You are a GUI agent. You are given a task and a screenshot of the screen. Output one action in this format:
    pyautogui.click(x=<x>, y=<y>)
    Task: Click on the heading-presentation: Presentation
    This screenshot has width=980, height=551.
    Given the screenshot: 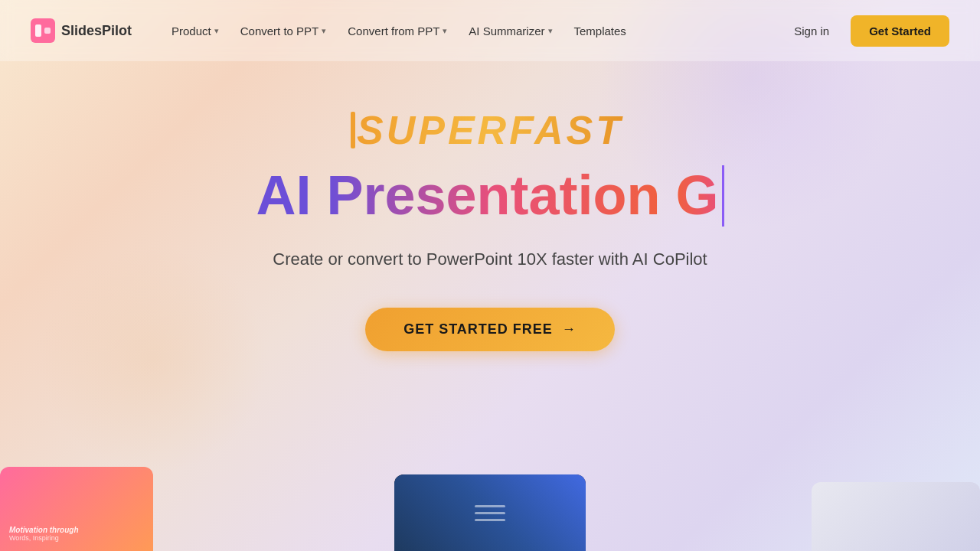 What is the action you would take?
    pyautogui.click(x=493, y=196)
    